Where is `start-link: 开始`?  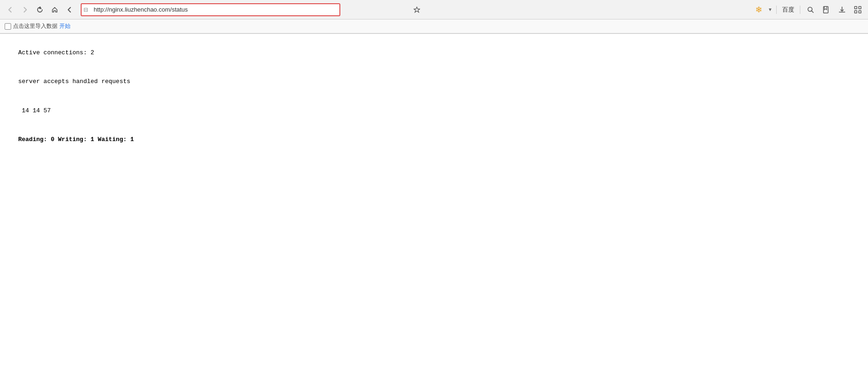 start-link: 开始 is located at coordinates (65, 26).